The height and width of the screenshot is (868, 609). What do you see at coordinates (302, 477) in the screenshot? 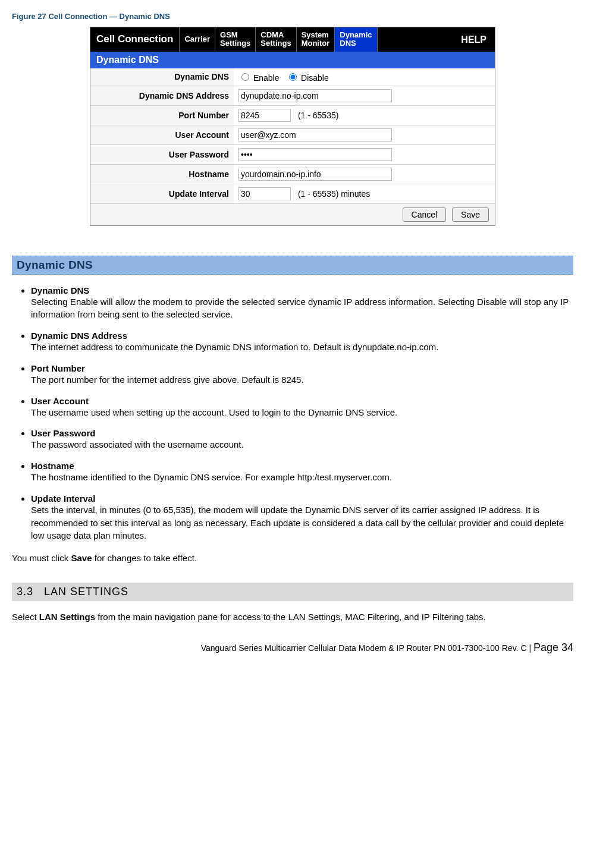
I see `definition-desc: The hostname identified to the Dynamic D…` at bounding box center [302, 477].